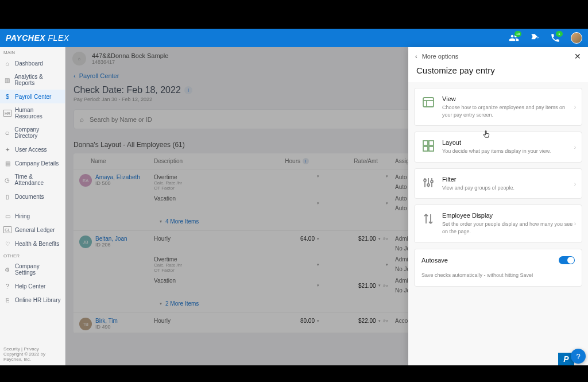  I want to click on nav-hr-library: ⎘Online HR Library, so click(32, 300).